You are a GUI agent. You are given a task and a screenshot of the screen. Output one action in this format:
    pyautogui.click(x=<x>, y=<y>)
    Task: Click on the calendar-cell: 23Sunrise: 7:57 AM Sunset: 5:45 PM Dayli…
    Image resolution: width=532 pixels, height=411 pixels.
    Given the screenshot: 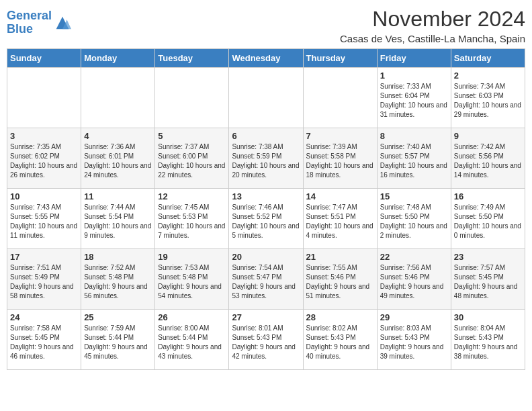 What is the action you would take?
    pyautogui.click(x=488, y=279)
    